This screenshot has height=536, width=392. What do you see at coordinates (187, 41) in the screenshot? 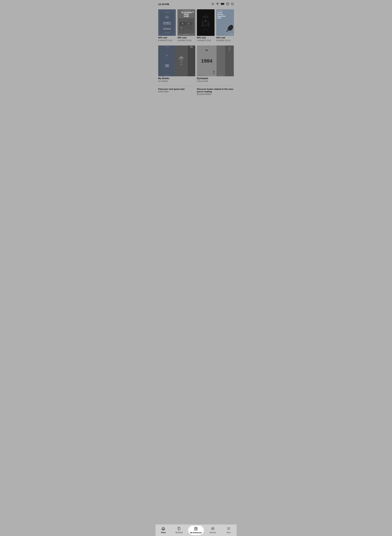
I see `book-time-telegrams: 4 HOURS TO GO` at bounding box center [187, 41].